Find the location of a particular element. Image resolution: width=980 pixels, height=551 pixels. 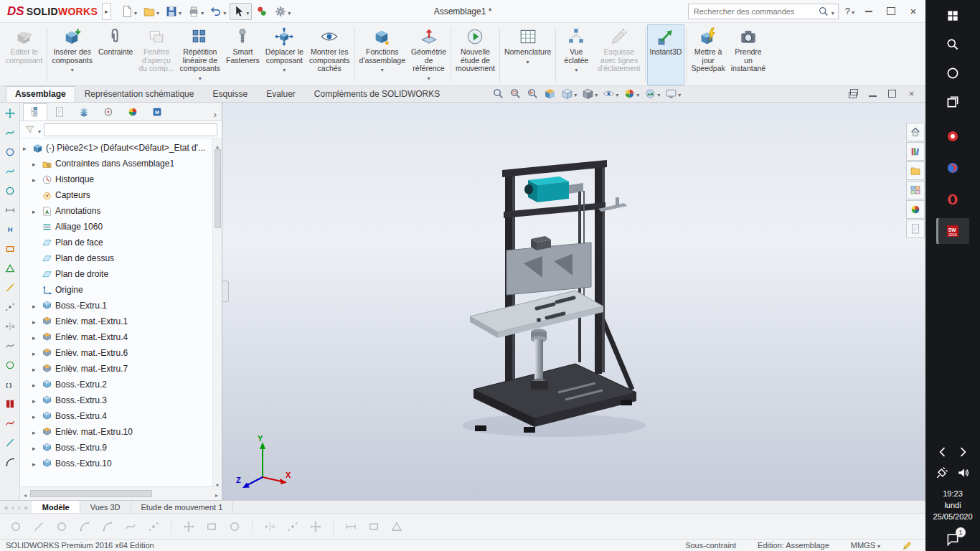

units-selector: MMGS is located at coordinates (865, 545).